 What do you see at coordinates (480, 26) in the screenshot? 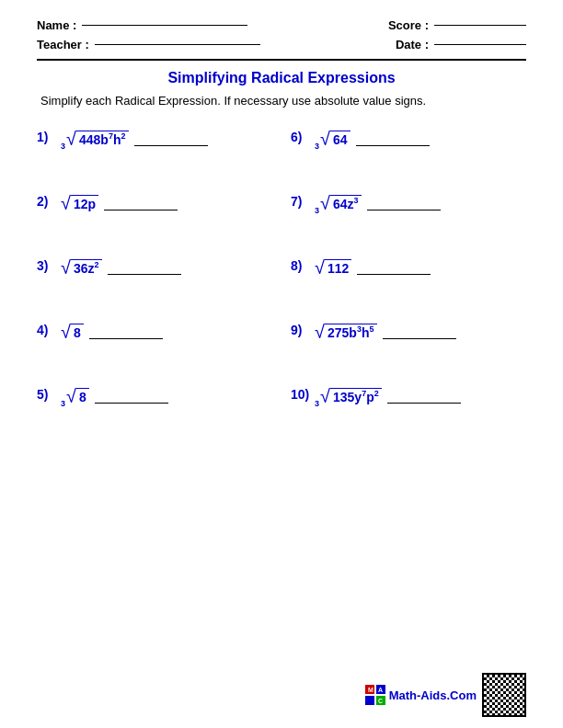
I see `score-line` at bounding box center [480, 26].